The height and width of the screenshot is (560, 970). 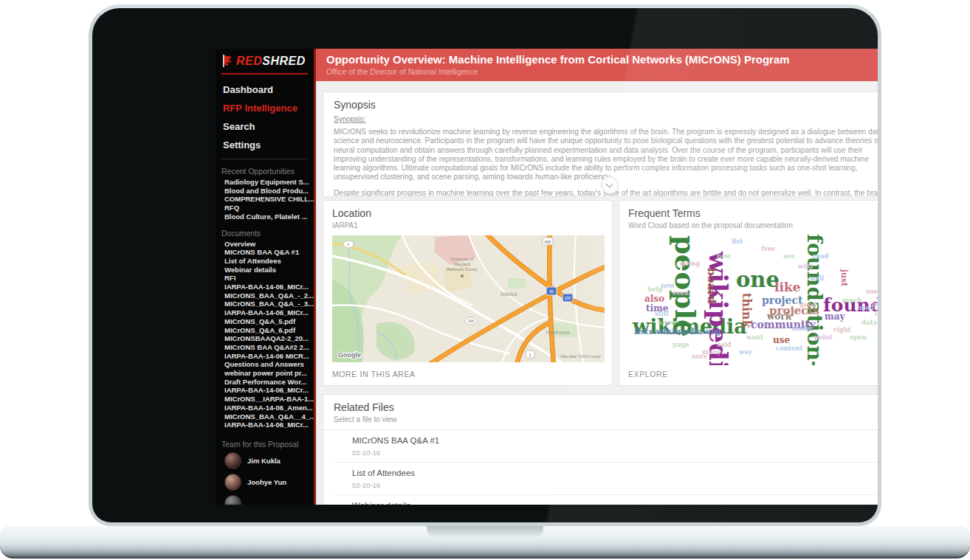 What do you see at coordinates (750, 293) in the screenshot?
I see `frequent-terms-card: Frequent Terms Word Cloud based on the p…` at bounding box center [750, 293].